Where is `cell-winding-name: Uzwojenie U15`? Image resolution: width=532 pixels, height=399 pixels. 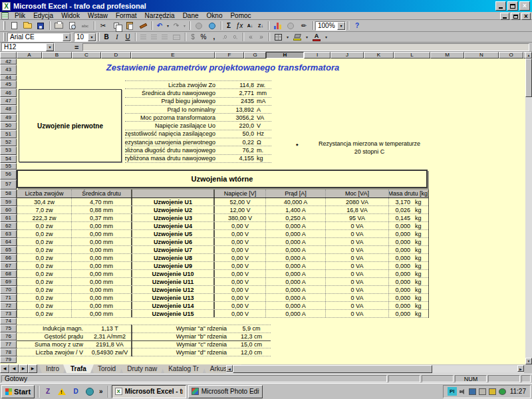 cell-winding-name: Uzwojenie U15 is located at coordinates (173, 314).